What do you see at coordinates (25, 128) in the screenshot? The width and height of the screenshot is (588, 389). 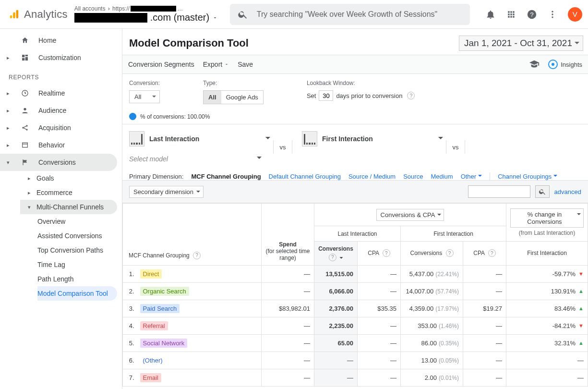 I see `share-icon` at bounding box center [25, 128].